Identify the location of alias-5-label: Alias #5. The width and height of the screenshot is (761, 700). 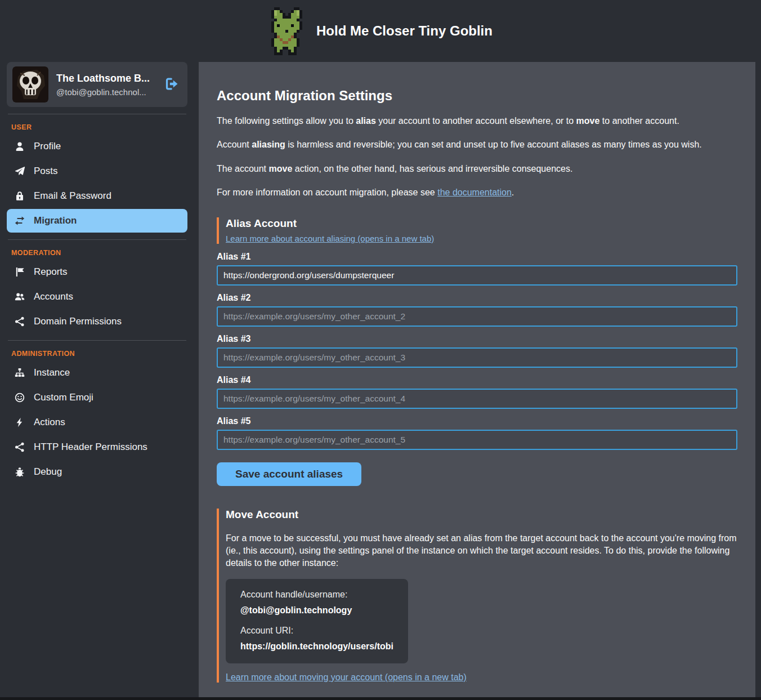
(477, 421).